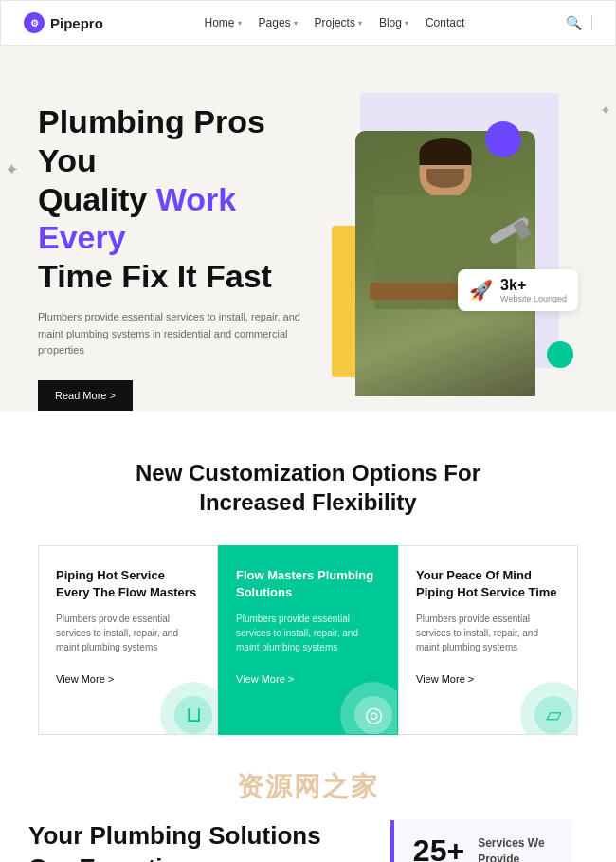 The height and width of the screenshot is (862, 616). Describe the element at coordinates (517, 290) in the screenshot. I see `hero-badge: 🚀 3k+ Website Lounged` at that location.